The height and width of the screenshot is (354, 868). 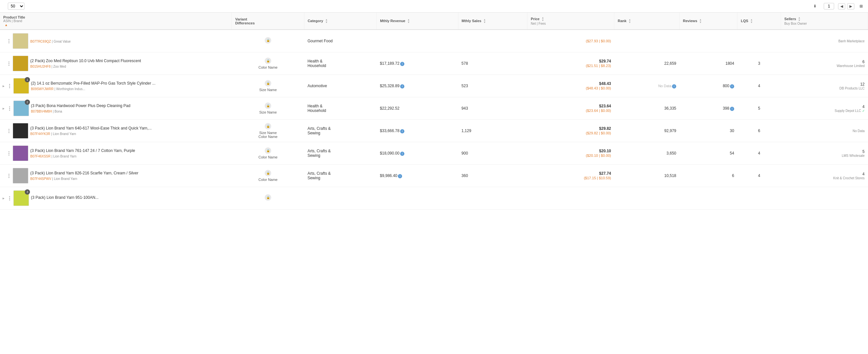 I want to click on seller-name-2: DB Products LLC, so click(x=824, y=88).